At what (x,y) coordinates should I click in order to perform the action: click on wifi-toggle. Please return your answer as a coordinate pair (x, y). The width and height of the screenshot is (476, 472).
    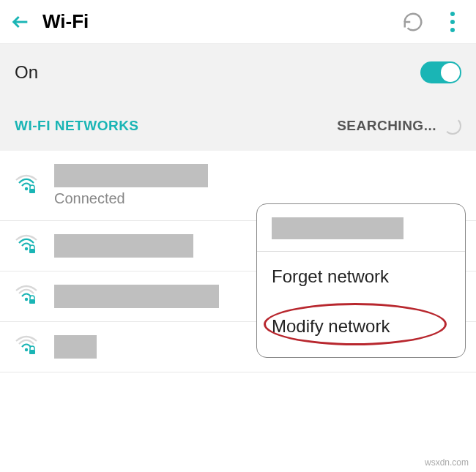
    Looking at the image, I should click on (441, 72).